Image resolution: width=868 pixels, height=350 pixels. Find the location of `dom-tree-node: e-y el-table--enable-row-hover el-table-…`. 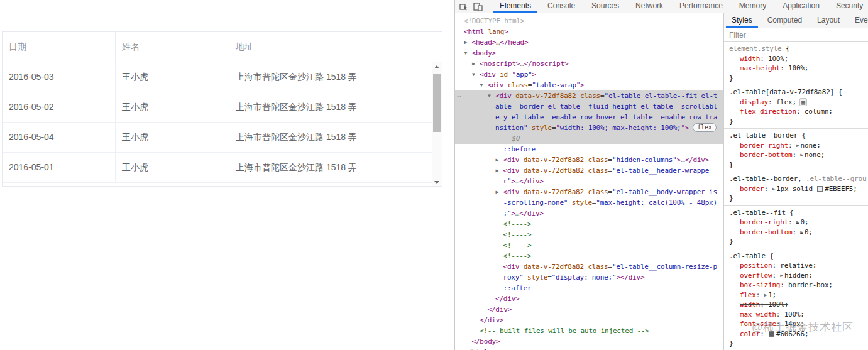

dom-tree-node: e-y el-table--enable-row-hover el-table-… is located at coordinates (590, 117).